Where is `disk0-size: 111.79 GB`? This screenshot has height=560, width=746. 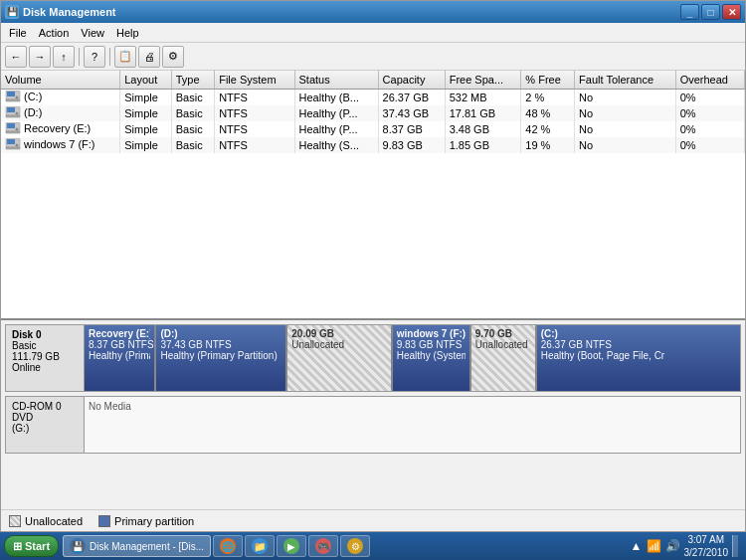 disk0-size: 111.79 GB is located at coordinates (45, 356).